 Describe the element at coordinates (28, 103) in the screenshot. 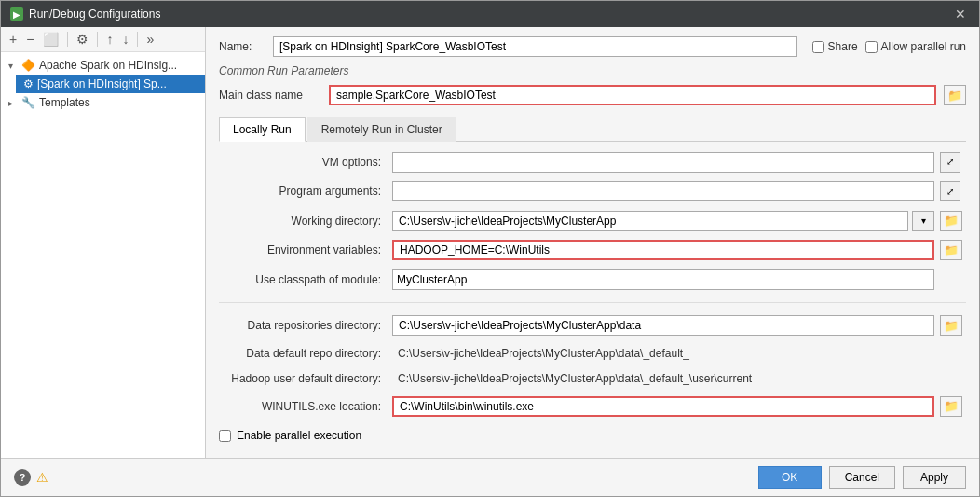

I see `templates-icon: 🔧` at that location.